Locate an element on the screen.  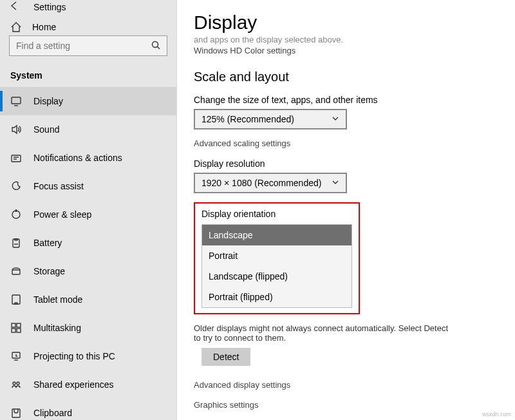
focus-assist-icon is located at coordinates (16, 186).